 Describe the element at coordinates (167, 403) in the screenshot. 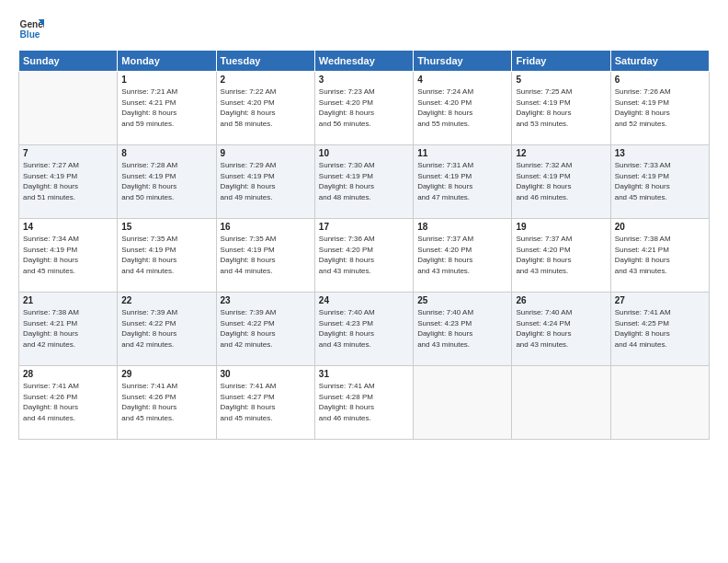

I see `calendar-cell: 29Sunrise: 7:41 AMSunset: 4:26 PMDayligh…` at that location.